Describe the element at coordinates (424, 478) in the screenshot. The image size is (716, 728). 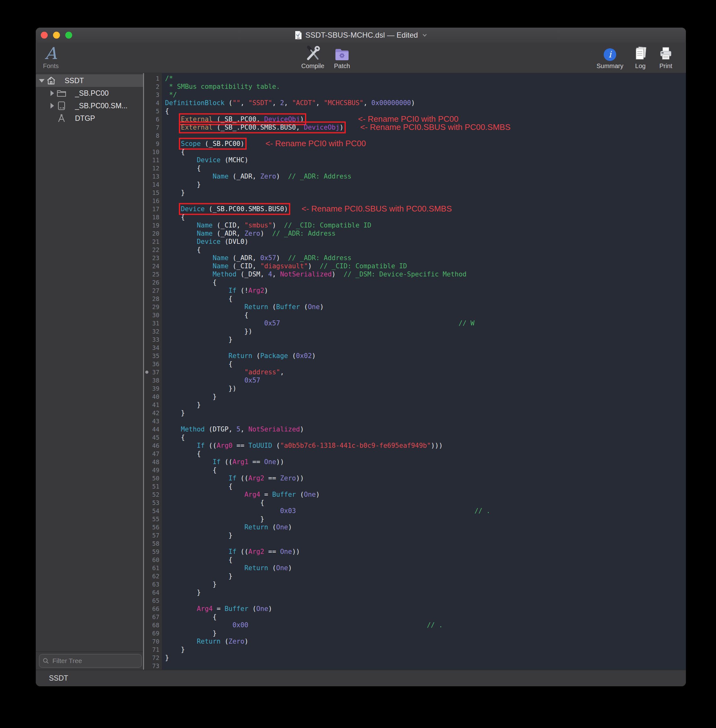
I see `code-line: If ((Arg2 == Zero))` at that location.